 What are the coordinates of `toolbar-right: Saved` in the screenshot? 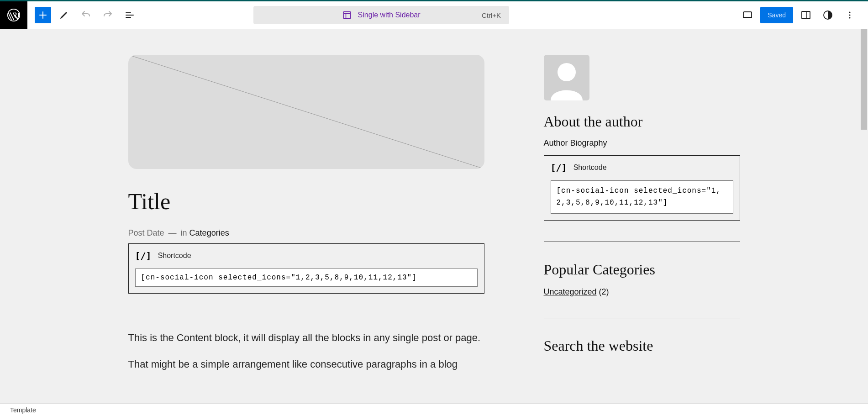 It's located at (803, 15).